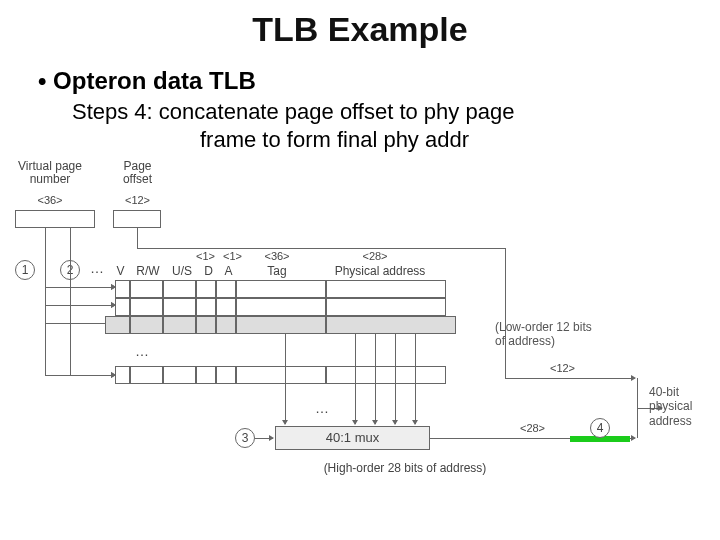 The image size is (720, 540). Describe the element at coordinates (337, 112) in the screenshot. I see `step-text: concatenate page offset to phy page` at that location.